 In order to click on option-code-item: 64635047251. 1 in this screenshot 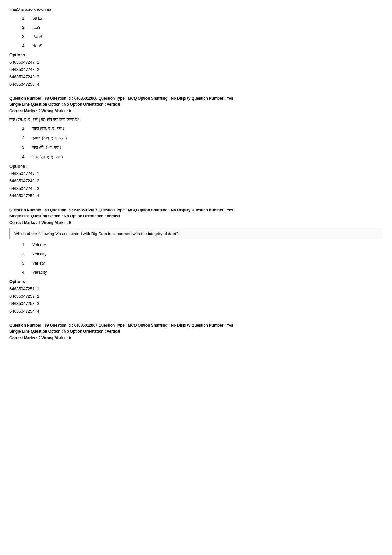, I will do `click(196, 289)`.